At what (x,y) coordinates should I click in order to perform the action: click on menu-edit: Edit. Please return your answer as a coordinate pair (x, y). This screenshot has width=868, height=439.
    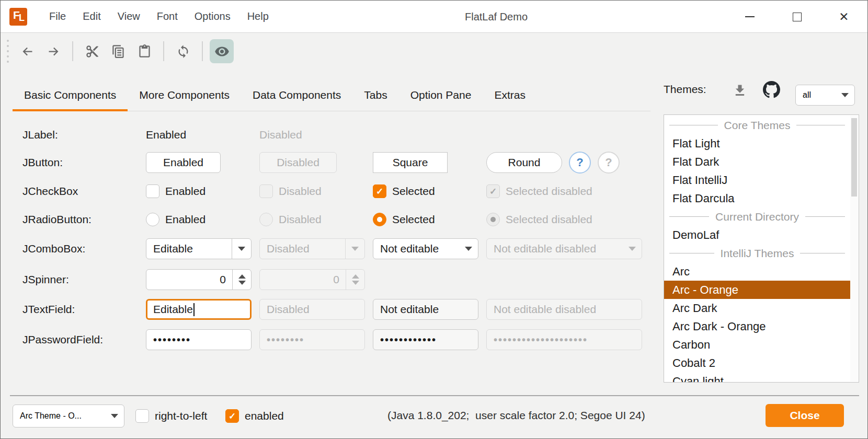
    Looking at the image, I should click on (92, 17).